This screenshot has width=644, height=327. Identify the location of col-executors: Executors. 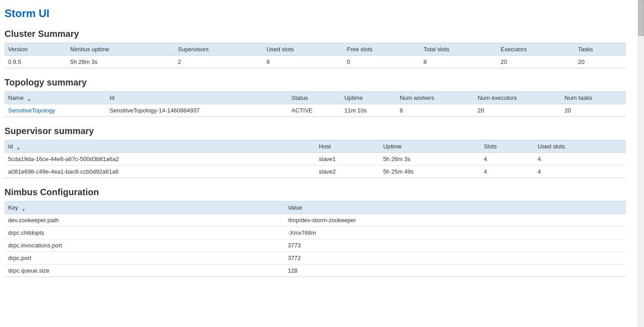
(536, 49).